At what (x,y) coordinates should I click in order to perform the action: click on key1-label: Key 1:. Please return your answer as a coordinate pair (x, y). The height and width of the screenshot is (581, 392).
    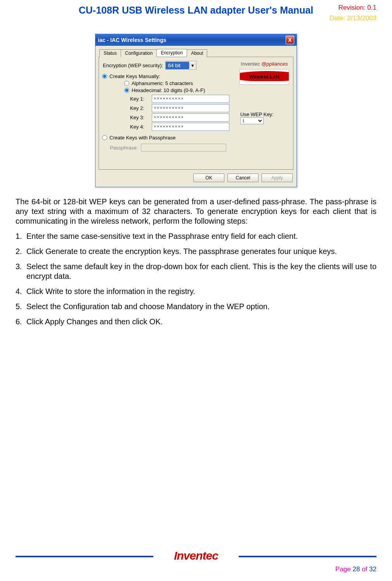
    Looking at the image, I should click on (140, 99).